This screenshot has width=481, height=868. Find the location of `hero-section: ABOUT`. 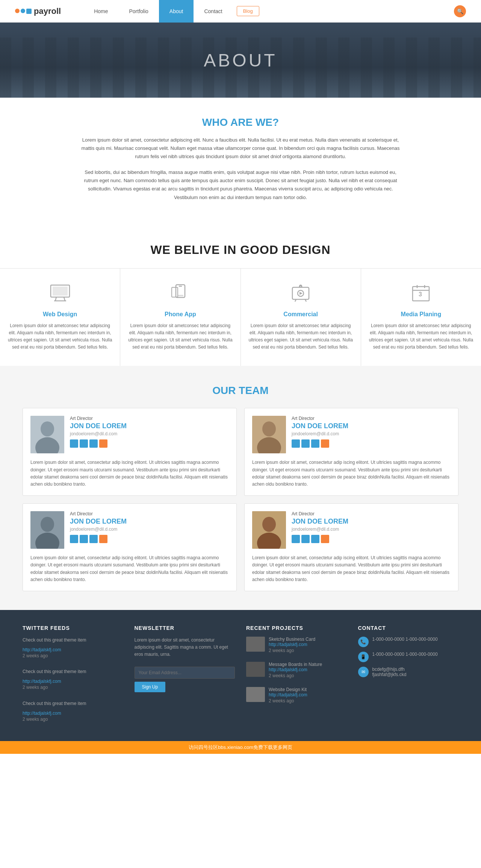

hero-section: ABOUT is located at coordinates (240, 60).